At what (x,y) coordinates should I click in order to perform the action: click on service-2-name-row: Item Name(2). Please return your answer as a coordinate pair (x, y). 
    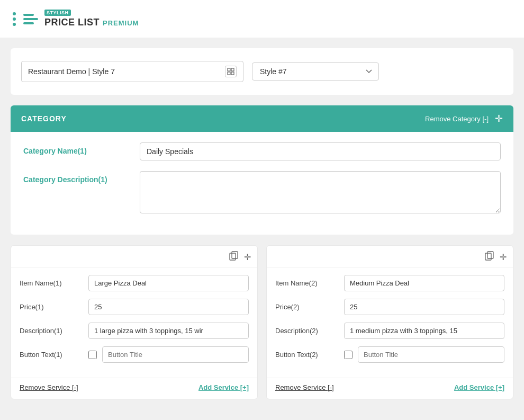
    Looking at the image, I should click on (390, 283).